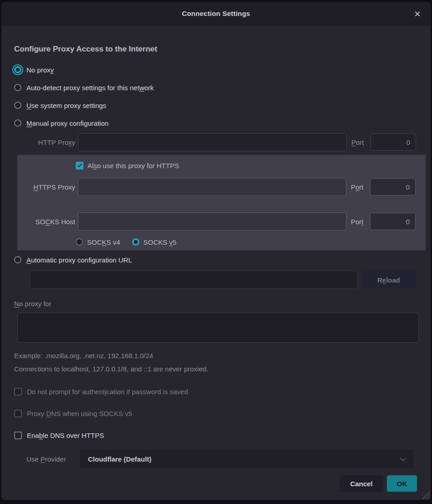 The image size is (432, 504). I want to click on socks-port-input, so click(393, 221).